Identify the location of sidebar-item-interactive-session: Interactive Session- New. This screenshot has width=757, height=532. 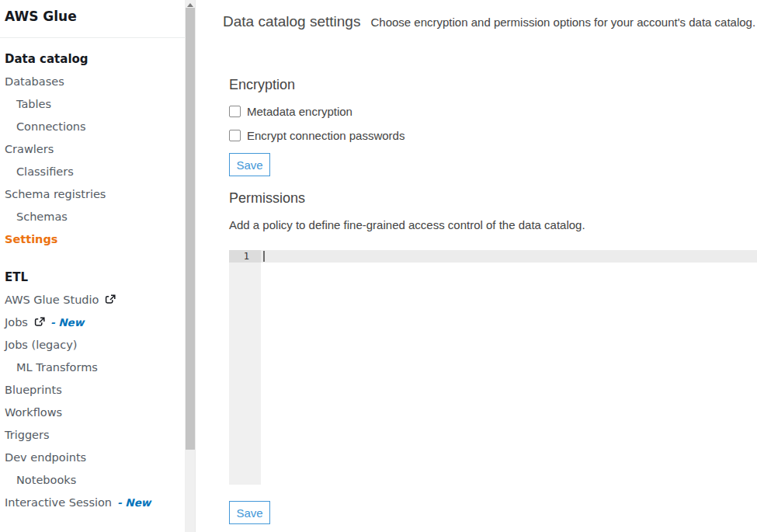
(95, 503).